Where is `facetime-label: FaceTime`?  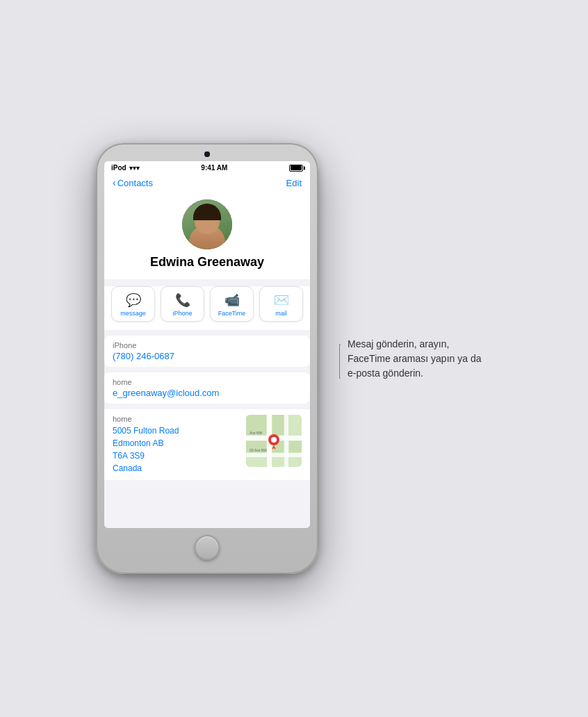
facetime-label: FaceTime is located at coordinates (232, 313).